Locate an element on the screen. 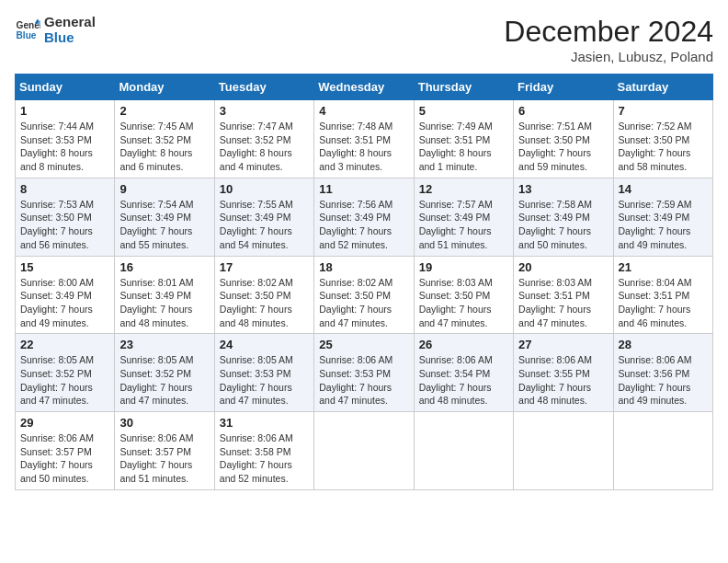 The height and width of the screenshot is (563, 728). day-info: Sunrise: 8:00 AM Sunset: 3:49 PM Dayligh… is located at coordinates (64, 304).